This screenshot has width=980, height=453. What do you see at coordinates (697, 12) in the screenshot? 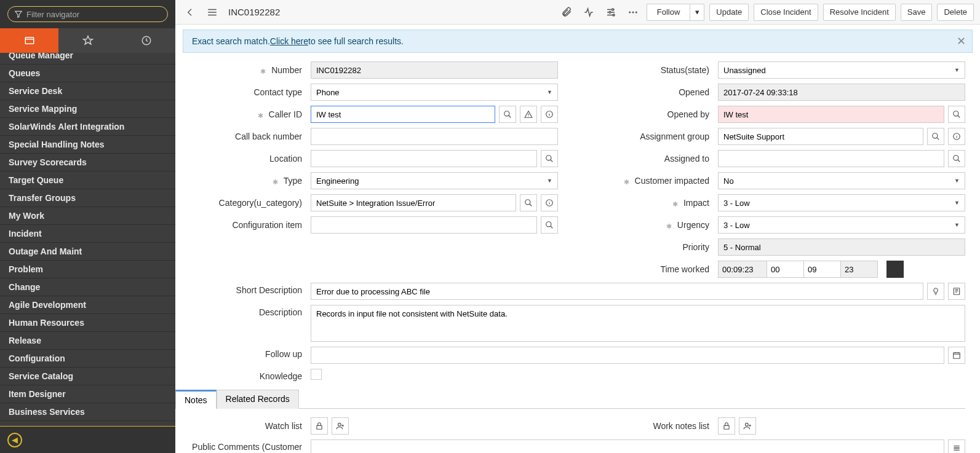
I see `follow-dropdown: ▾` at bounding box center [697, 12].